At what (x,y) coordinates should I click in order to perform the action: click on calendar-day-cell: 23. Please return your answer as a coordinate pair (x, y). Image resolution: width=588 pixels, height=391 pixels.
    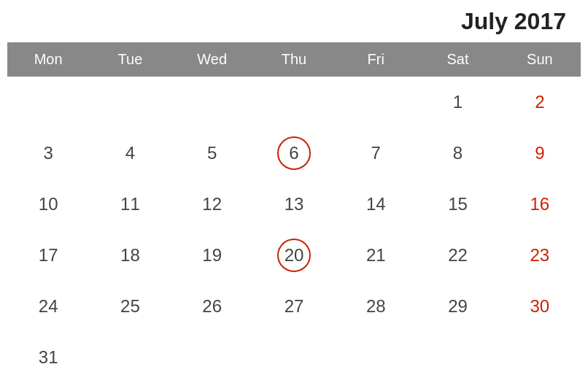
    Looking at the image, I should click on (540, 255).